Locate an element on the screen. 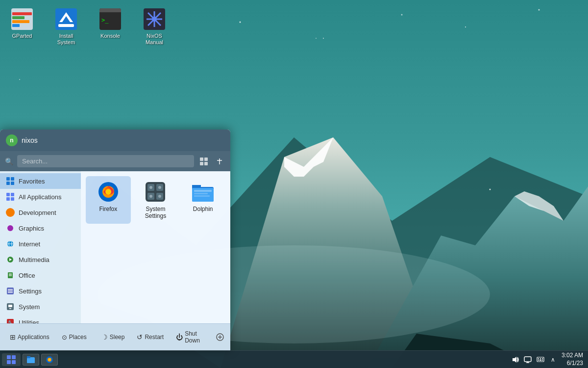 This screenshot has height=368, width=588. places-icon: ⊙ is located at coordinates (65, 338).